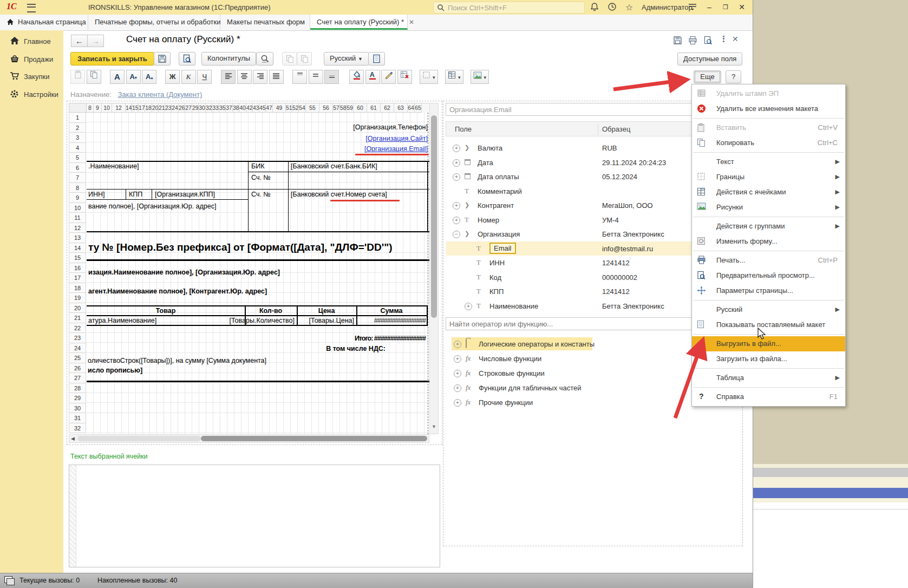 This screenshot has width=908, height=588. I want to click on insert-picture-button: ▾, so click(480, 77).